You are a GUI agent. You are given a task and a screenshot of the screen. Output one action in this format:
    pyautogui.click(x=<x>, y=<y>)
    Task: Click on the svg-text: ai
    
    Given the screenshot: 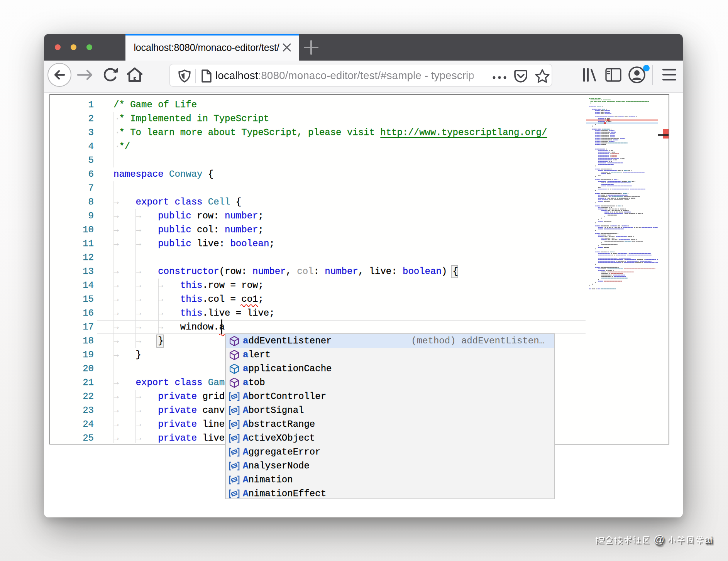 What is the action you would take?
    pyautogui.click(x=708, y=540)
    